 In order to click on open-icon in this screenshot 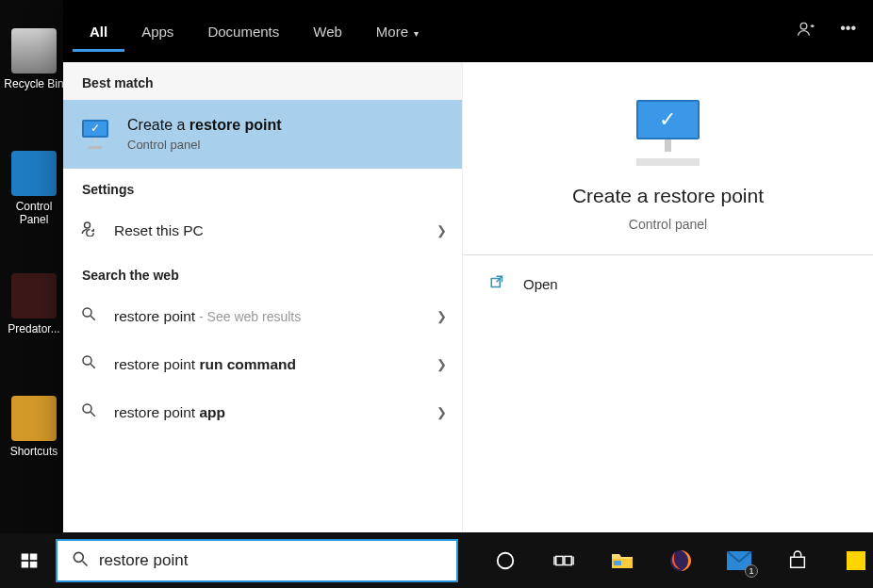, I will do `click(498, 285)`.